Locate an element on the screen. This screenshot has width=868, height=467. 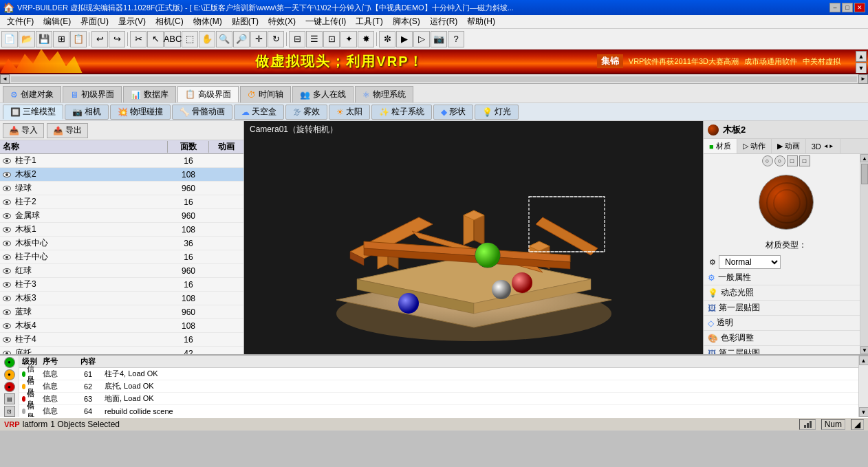
mat-section-dynamic-light: 💡 动态光照 is located at coordinates (785, 293).